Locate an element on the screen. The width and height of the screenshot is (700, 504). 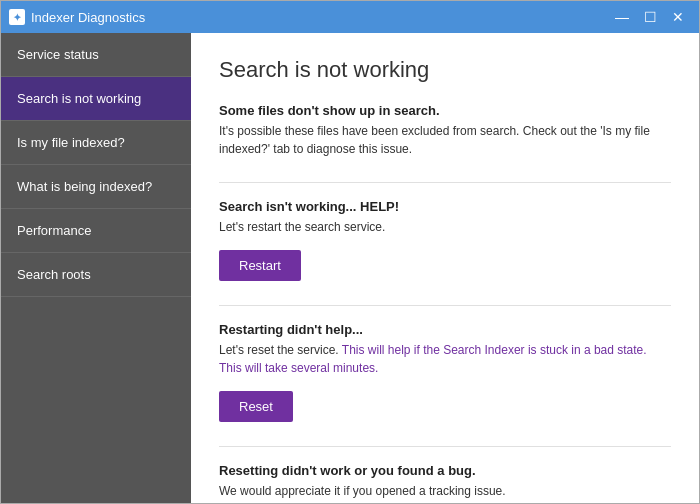
app-icon: ✦ is located at coordinates (17, 17).